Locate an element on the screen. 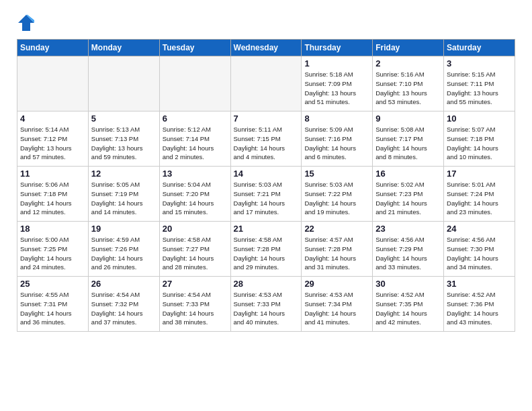  day-number: 23 is located at coordinates (408, 228).